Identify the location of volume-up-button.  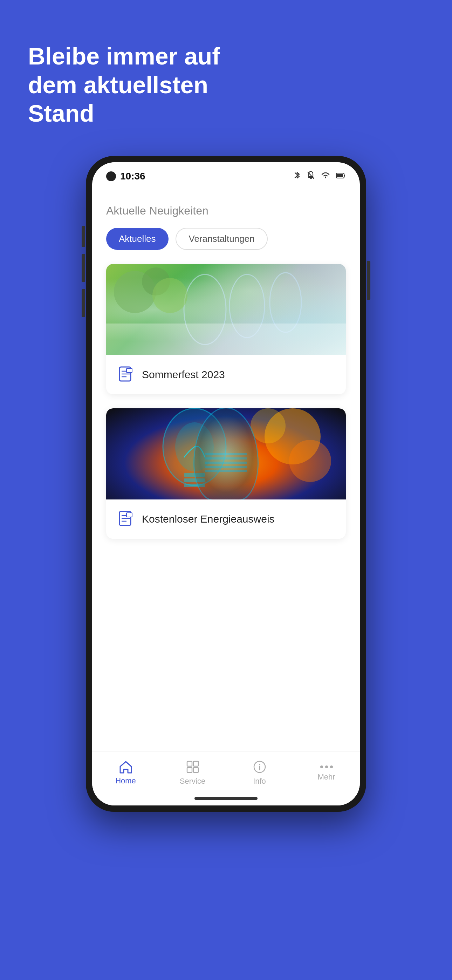
(84, 268).